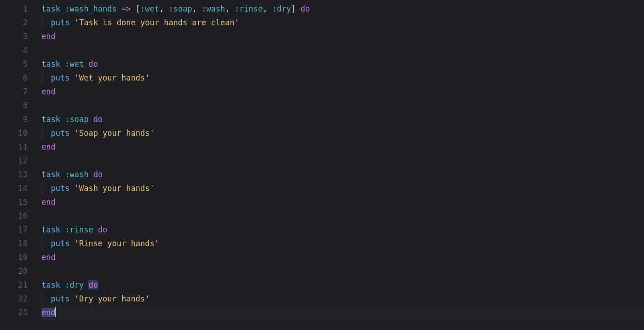 This screenshot has width=644, height=330. Describe the element at coordinates (343, 285) in the screenshot. I see `code-line: task :dry do` at that location.